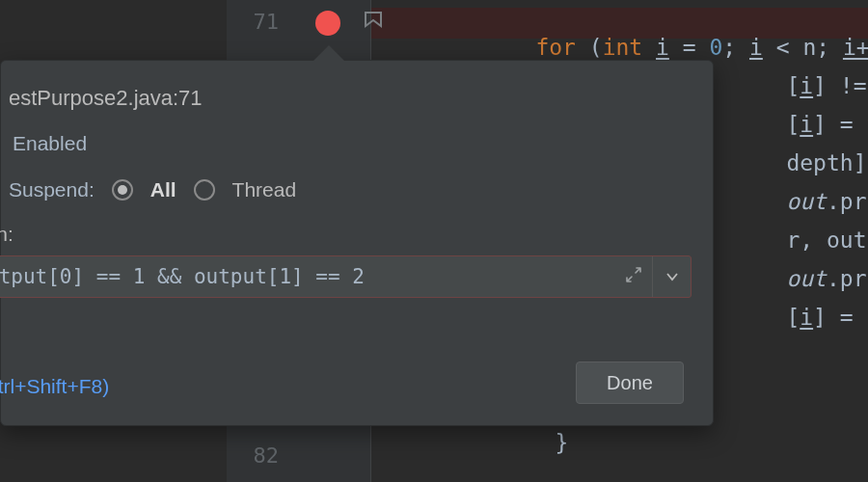  Describe the element at coordinates (50, 144) in the screenshot. I see `enabled-label: Enabled` at that location.